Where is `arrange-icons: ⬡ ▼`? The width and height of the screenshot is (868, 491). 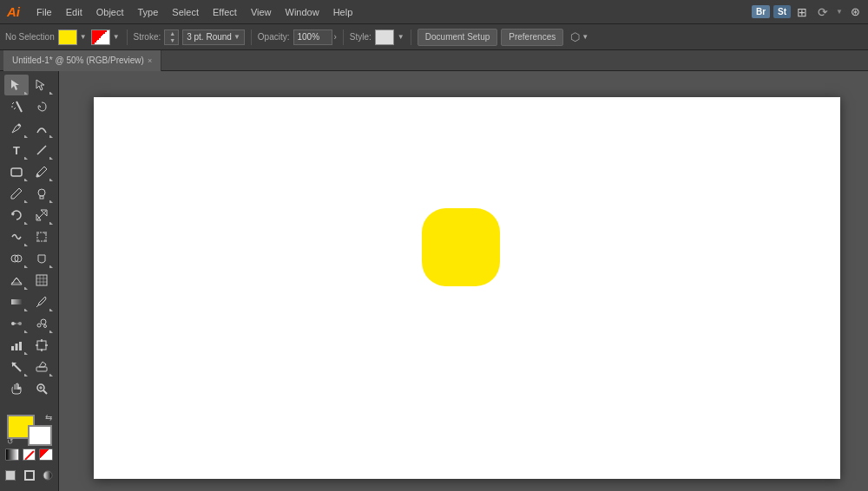
arrange-icons: ⬡ ▼ is located at coordinates (580, 36).